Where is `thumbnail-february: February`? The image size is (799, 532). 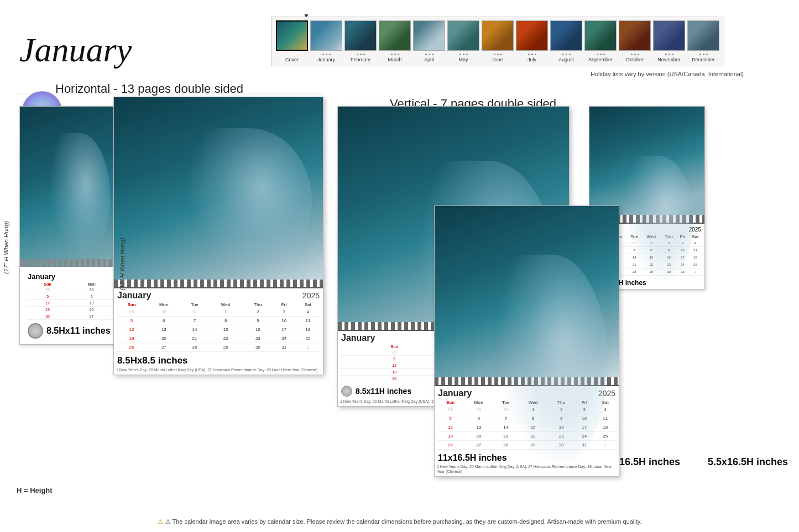
thumbnail-february: February is located at coordinates (361, 41).